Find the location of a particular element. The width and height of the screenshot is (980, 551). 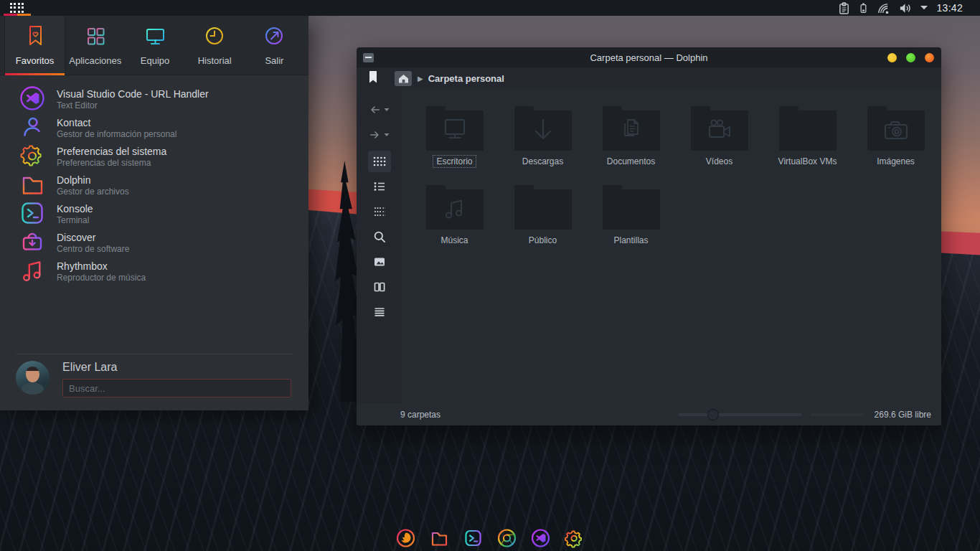

user-avatar is located at coordinates (33, 377).